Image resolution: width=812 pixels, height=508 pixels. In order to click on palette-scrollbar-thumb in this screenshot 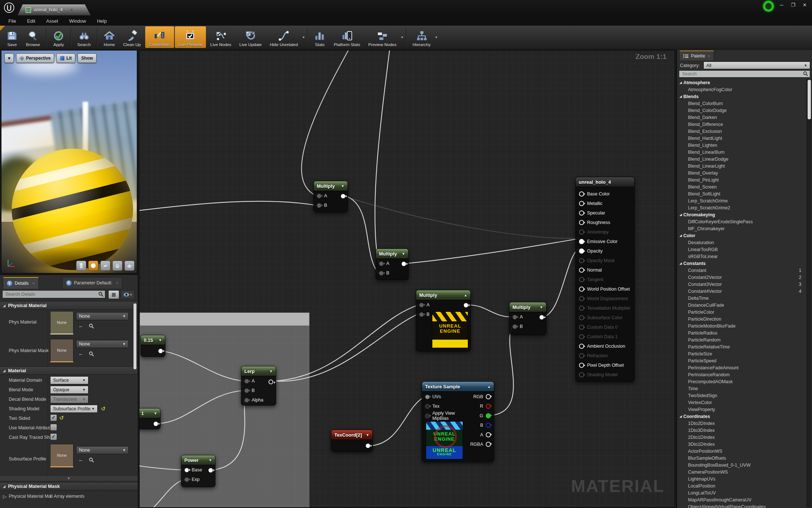, I will do `click(809, 100)`.